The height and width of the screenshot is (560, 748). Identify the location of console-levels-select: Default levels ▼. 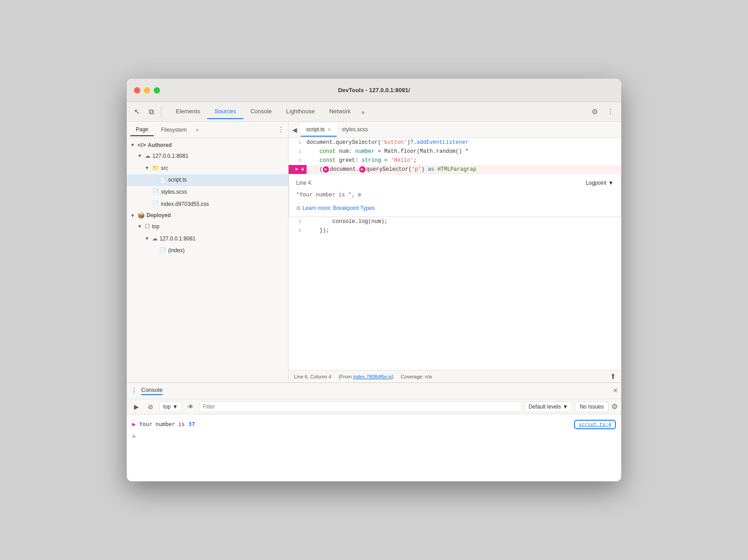
(548, 407).